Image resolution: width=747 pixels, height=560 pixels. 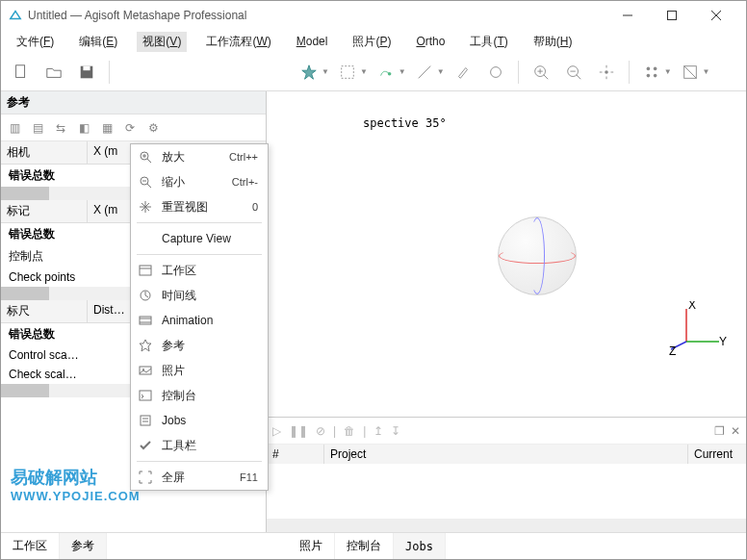 I want to click on ruler-tool-button: ▼, so click(x=427, y=72).